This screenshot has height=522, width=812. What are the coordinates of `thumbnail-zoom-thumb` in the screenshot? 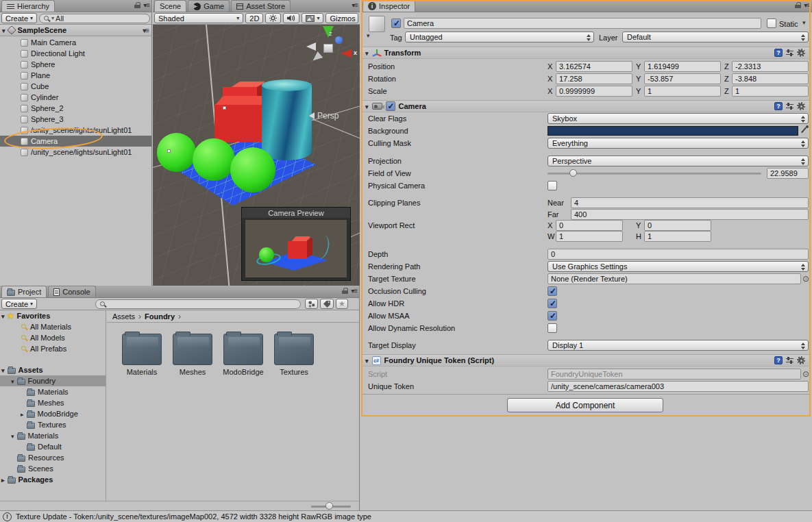 It's located at (329, 506).